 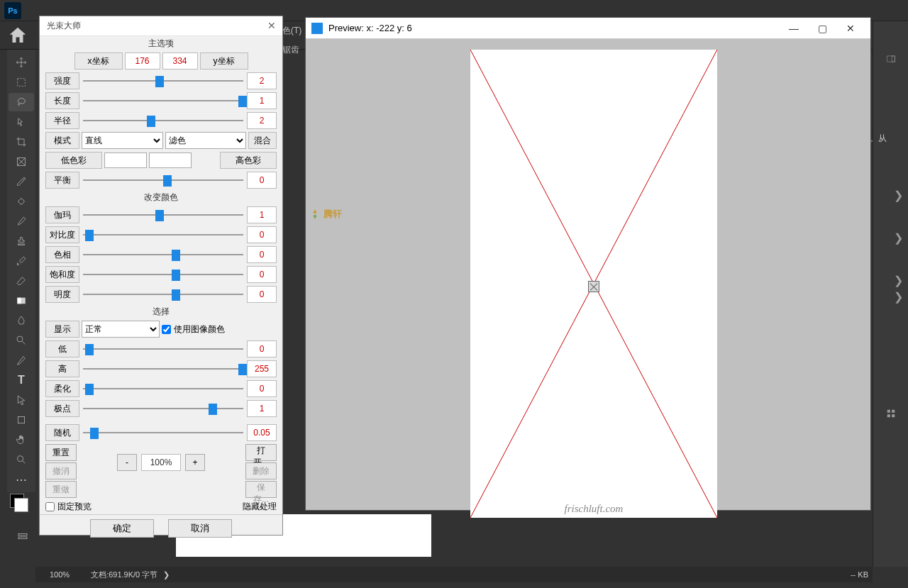 I want to click on dialog-titlebar: 光束大师 ✕, so click(x=161, y=26).